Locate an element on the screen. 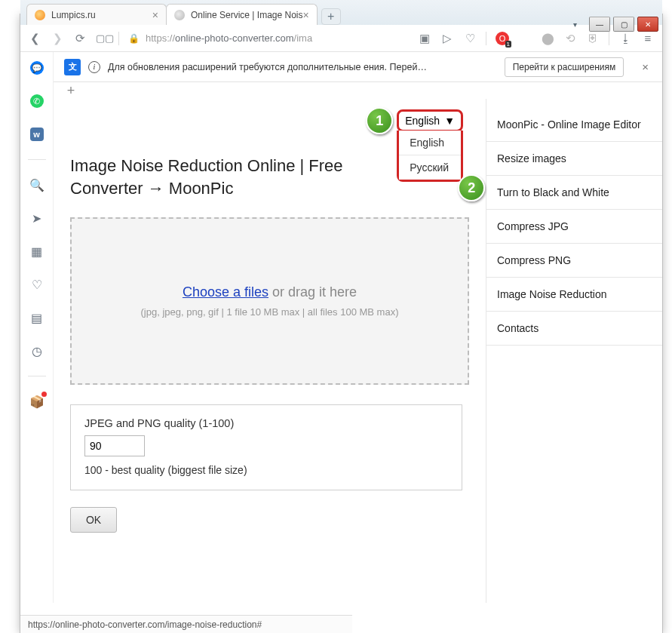 The image size is (672, 633). speed-dial-rail-icon: ▦ is located at coordinates (37, 251).